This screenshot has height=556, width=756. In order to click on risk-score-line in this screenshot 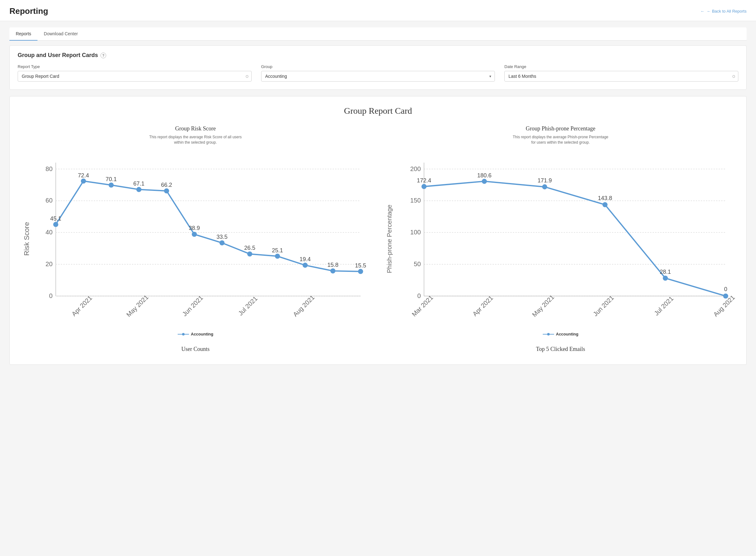, I will do `click(208, 226)`.